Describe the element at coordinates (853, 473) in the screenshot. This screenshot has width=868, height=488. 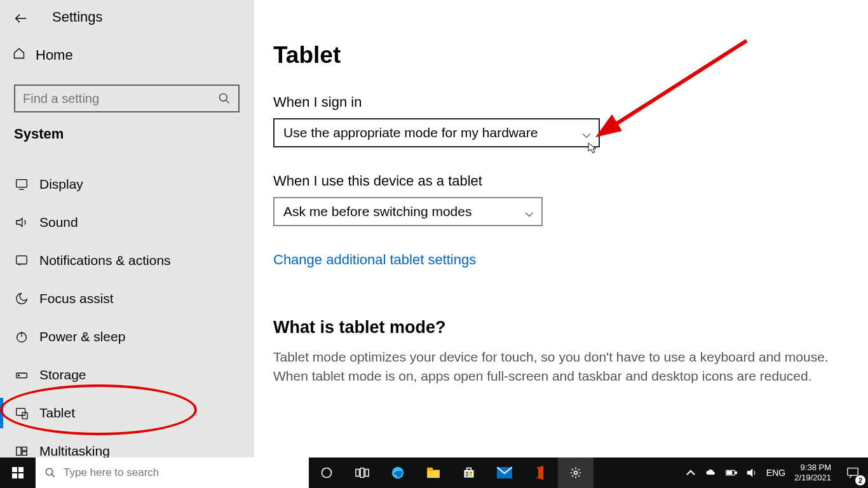
I see `action-center-button: 2` at that location.